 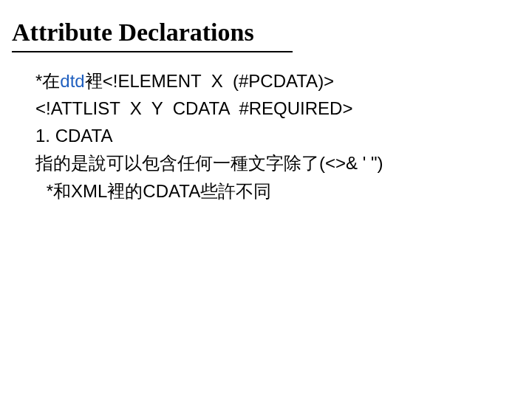 I want to click on line-1-suffix: 裡<!ELEMENT X (#PCDATA)>, so click(x=210, y=81).